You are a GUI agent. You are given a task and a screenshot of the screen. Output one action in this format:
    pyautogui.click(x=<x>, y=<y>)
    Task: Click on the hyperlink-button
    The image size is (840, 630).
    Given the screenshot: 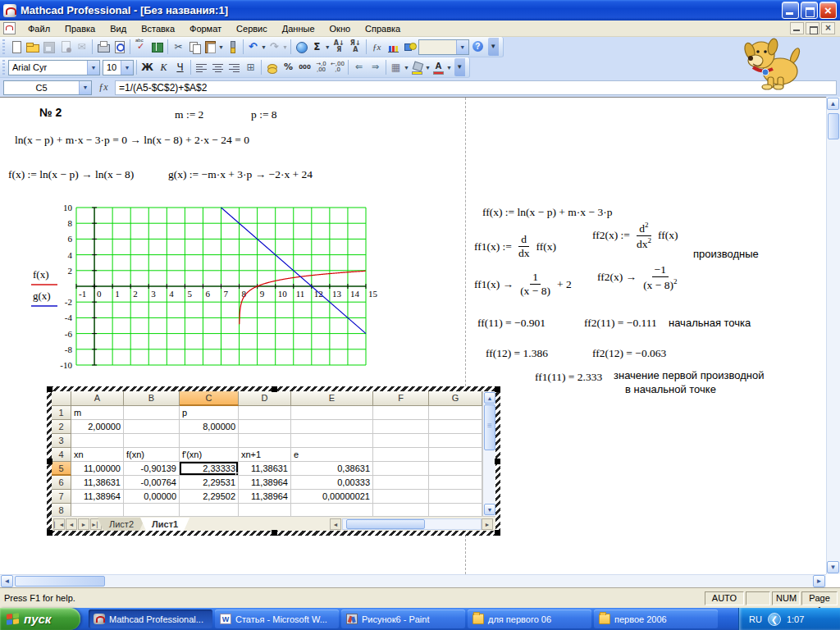 What is the action you would take?
    pyautogui.click(x=302, y=47)
    